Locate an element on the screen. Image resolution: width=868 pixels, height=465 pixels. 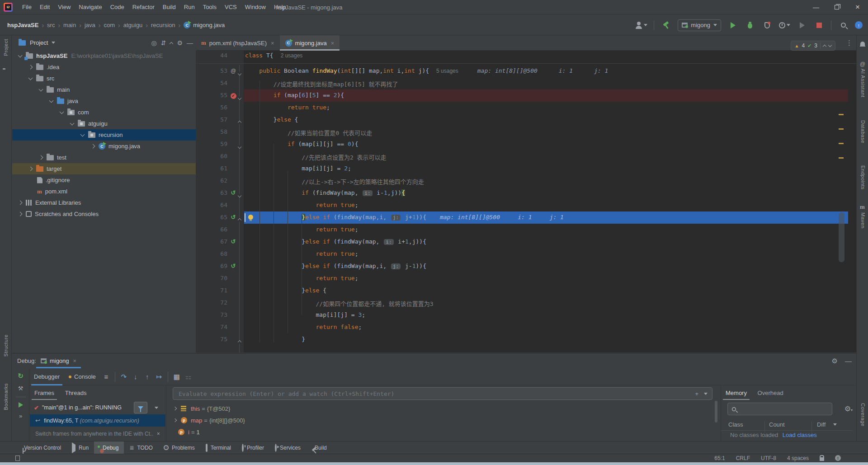
variables-scrollbar is located at coordinates (716, 412).